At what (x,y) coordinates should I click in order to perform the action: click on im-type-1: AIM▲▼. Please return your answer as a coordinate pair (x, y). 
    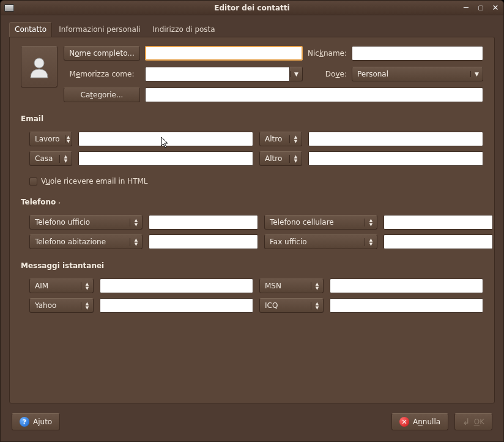
    Looking at the image, I should click on (61, 286).